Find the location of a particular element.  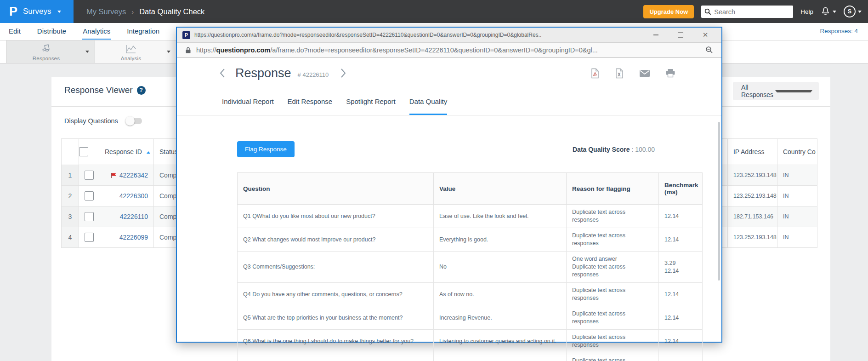

value-cell: Increasing Revenue. is located at coordinates (500, 318).